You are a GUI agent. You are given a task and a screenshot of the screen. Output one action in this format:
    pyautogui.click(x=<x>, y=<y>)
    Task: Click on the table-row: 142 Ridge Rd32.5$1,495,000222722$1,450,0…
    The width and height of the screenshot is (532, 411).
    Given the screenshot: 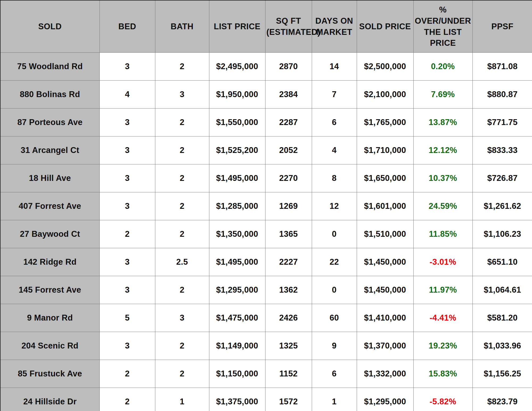 What is the action you would take?
    pyautogui.click(x=266, y=262)
    